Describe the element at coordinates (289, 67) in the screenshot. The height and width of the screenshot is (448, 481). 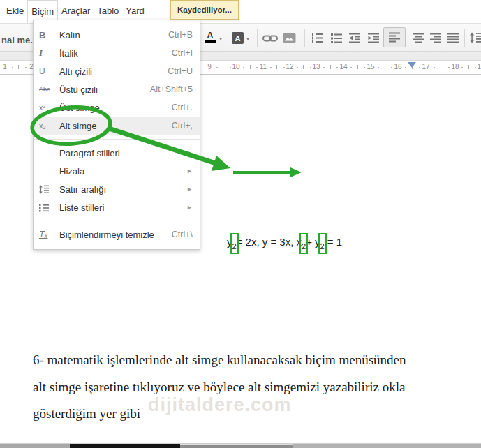
I see `ruler-number: 12` at that location.